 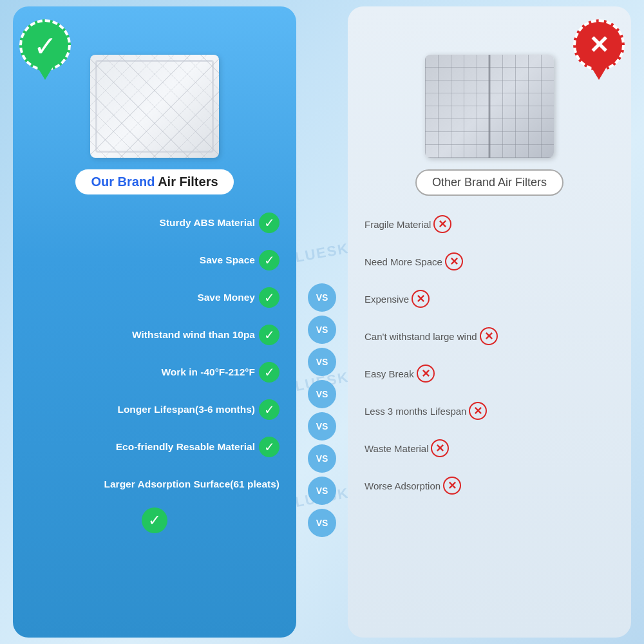 What do you see at coordinates (322, 362) in the screenshot?
I see `vs-3: VS` at bounding box center [322, 362].